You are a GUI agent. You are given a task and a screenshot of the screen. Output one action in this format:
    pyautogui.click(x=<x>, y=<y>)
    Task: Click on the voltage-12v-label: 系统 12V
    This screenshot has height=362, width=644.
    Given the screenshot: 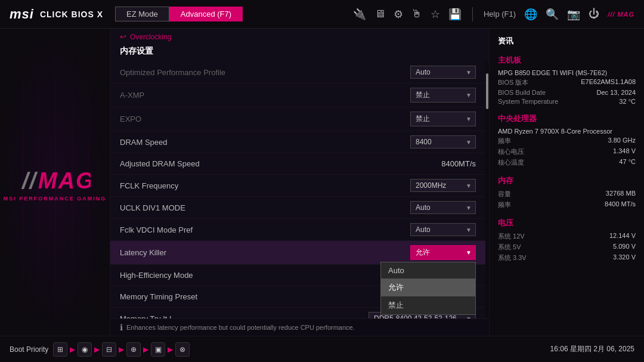 What is the action you would take?
    pyautogui.click(x=512, y=236)
    